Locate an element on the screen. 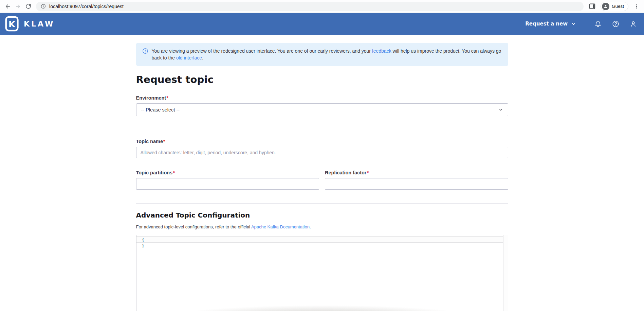 This screenshot has width=644, height=311. banner-text-part3: . is located at coordinates (203, 58).